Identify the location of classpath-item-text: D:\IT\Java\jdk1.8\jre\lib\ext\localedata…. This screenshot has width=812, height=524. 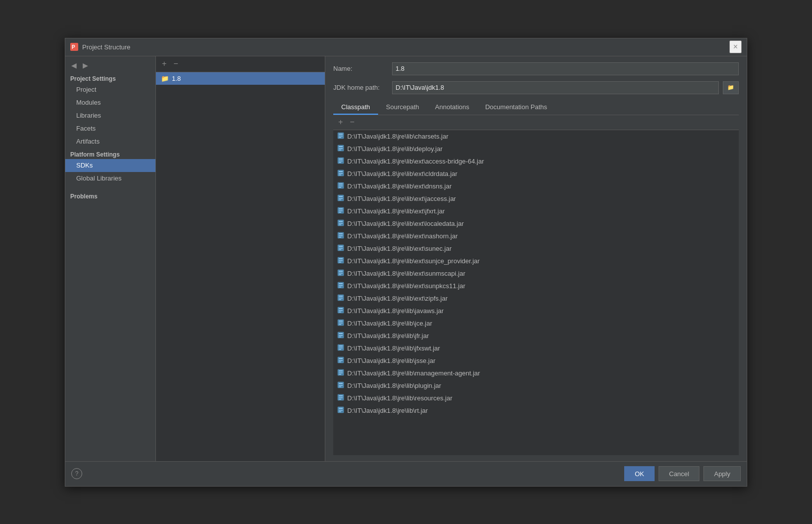
(406, 223).